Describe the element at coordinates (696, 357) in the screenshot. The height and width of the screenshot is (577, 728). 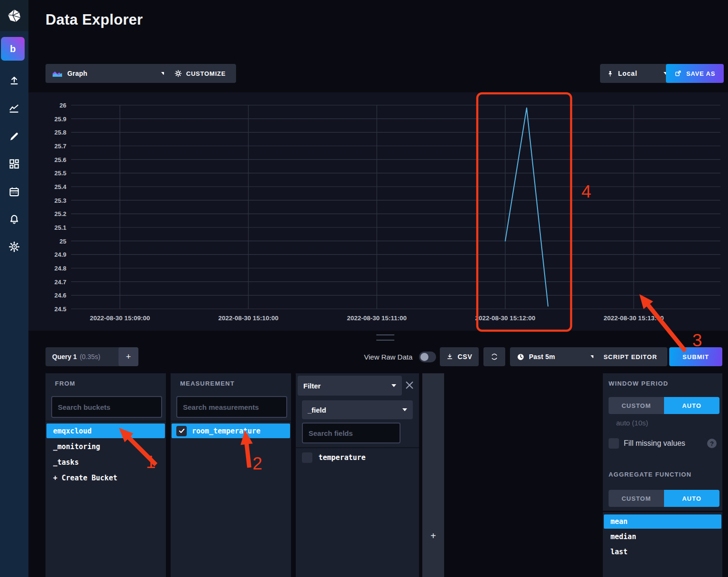
I see `submit-button: SUBMIT` at that location.